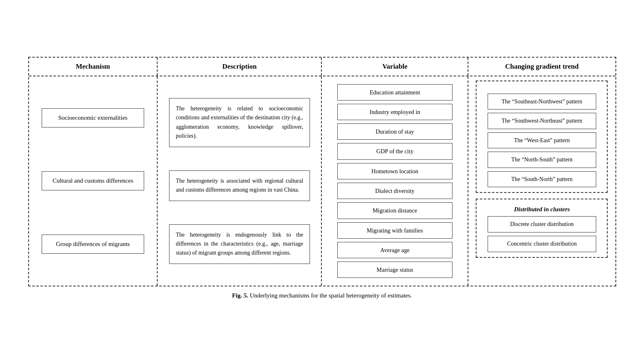  What do you see at coordinates (93, 244) in the screenshot?
I see `mechanism-group: Group differences of migrants` at bounding box center [93, 244].